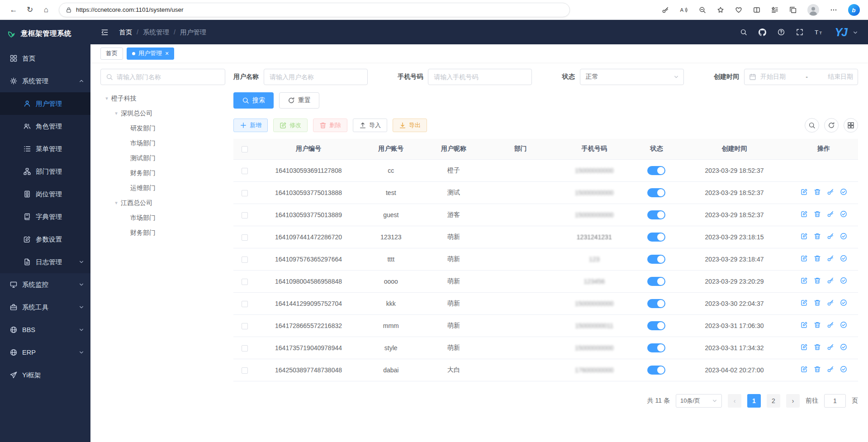 This screenshot has width=868, height=442. What do you see at coordinates (754, 401) in the screenshot?
I see `page-button-1: 1` at bounding box center [754, 401].